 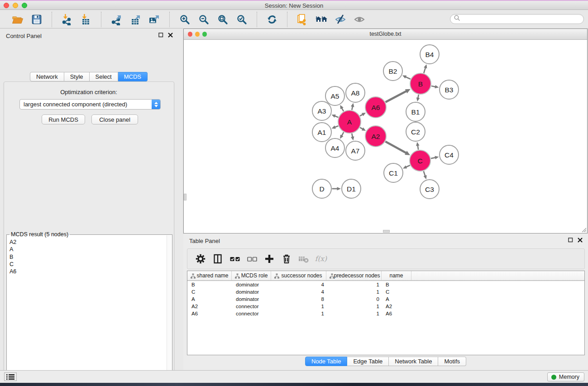 What do you see at coordinates (416, 132) in the screenshot?
I see `graph-node-C2: C2` at bounding box center [416, 132].